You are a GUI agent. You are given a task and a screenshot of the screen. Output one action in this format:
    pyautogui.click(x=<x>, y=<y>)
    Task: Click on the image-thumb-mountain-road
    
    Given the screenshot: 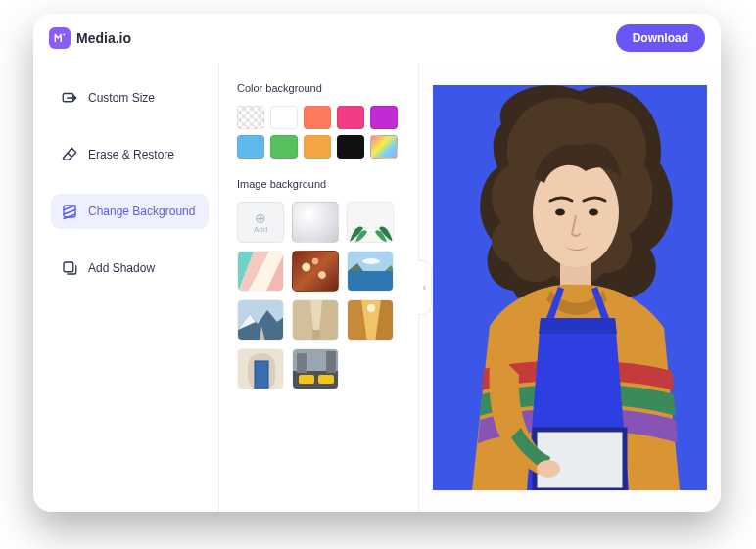 What is the action you would take?
    pyautogui.click(x=260, y=320)
    